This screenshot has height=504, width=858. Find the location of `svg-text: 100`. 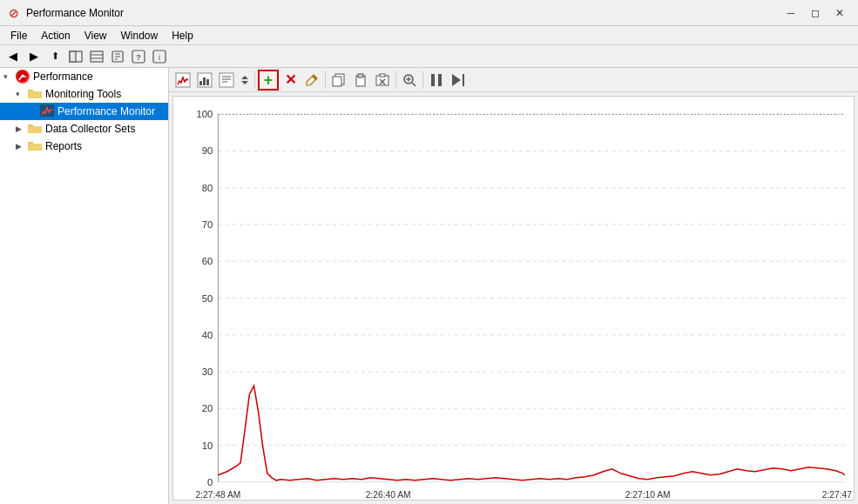

svg-text: 100 is located at coordinates (204, 114).